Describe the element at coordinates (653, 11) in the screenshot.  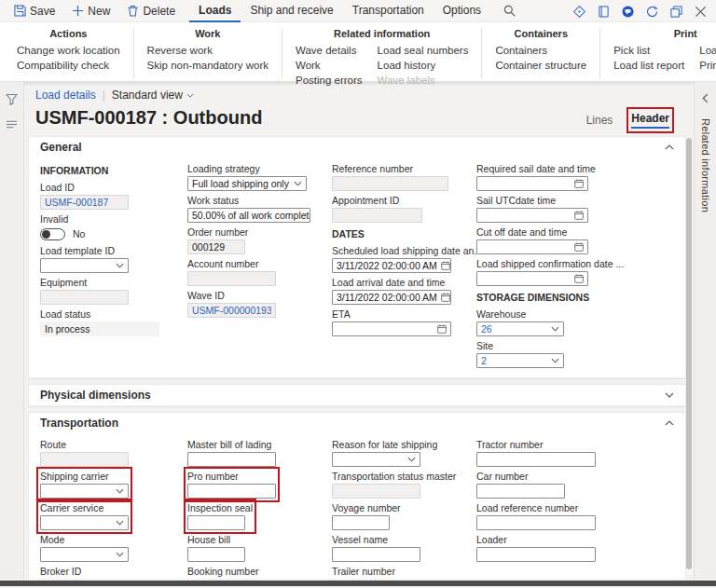
I see `refresh-icon` at that location.